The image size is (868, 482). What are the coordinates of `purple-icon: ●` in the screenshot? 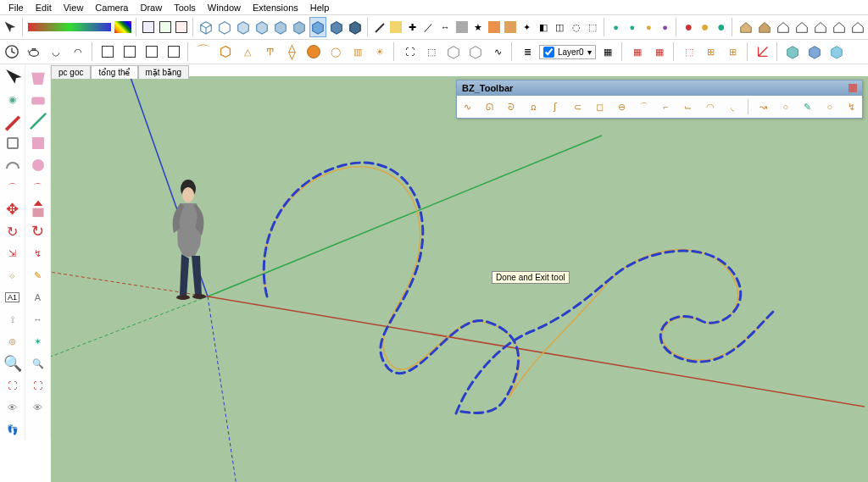 It's located at (665, 27).